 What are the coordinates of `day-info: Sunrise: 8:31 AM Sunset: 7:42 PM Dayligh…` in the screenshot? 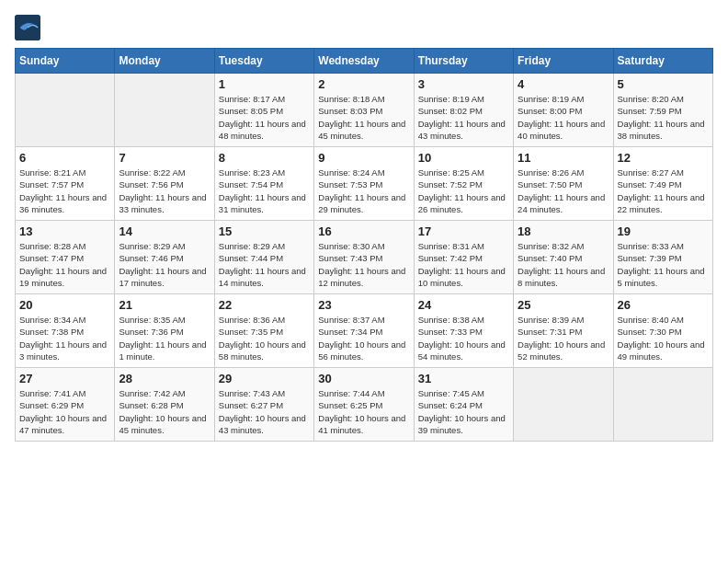 It's located at (463, 265).